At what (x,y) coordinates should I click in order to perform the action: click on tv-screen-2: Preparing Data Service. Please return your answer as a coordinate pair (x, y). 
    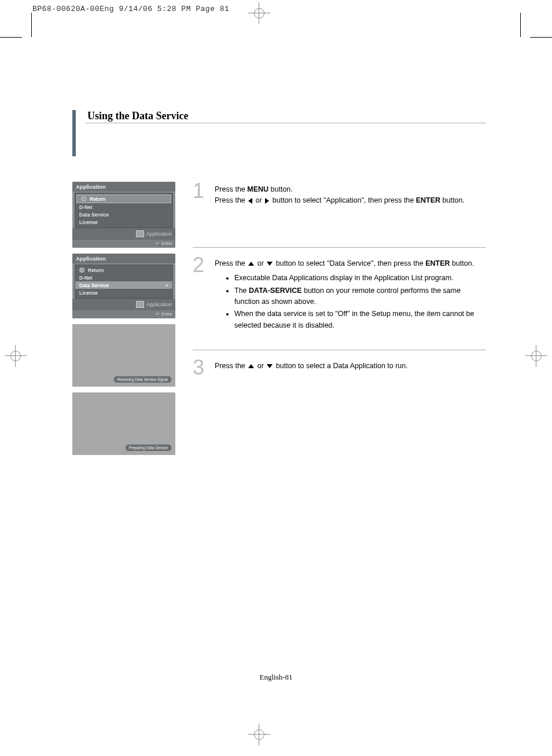
    Looking at the image, I should click on (124, 424).